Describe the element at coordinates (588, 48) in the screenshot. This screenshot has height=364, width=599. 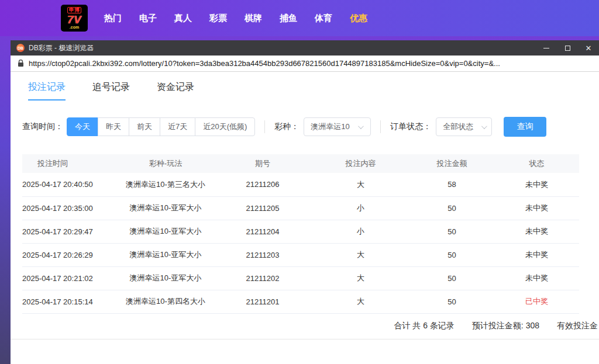
I see `close-button: ✕` at that location.